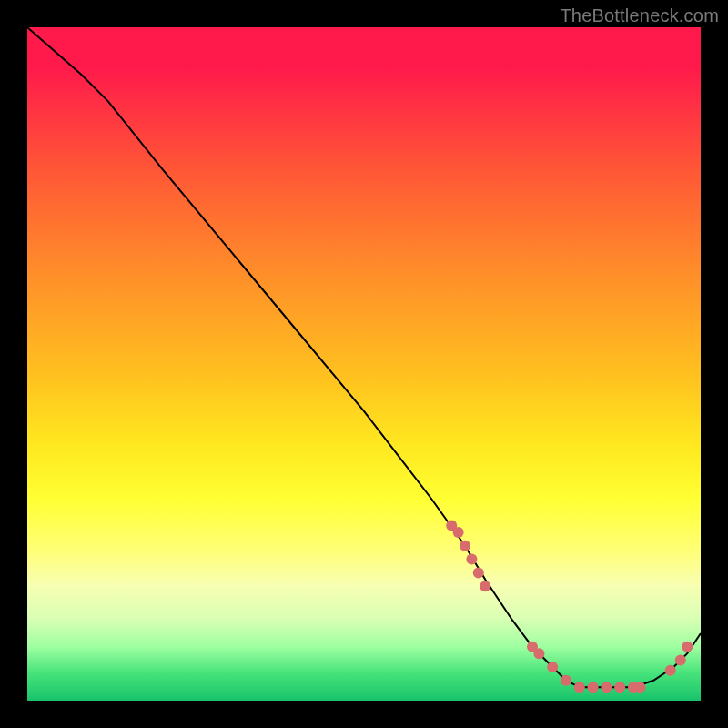 The height and width of the screenshot is (728, 728). What do you see at coordinates (639, 16) in the screenshot?
I see `watermark-text: TheBottleneck.com` at bounding box center [639, 16].